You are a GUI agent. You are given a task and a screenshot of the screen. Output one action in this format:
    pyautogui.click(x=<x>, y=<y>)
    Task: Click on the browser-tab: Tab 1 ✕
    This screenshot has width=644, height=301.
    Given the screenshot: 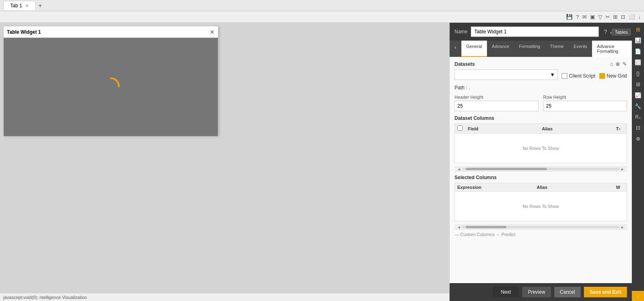 What is the action you would take?
    pyautogui.click(x=19, y=6)
    